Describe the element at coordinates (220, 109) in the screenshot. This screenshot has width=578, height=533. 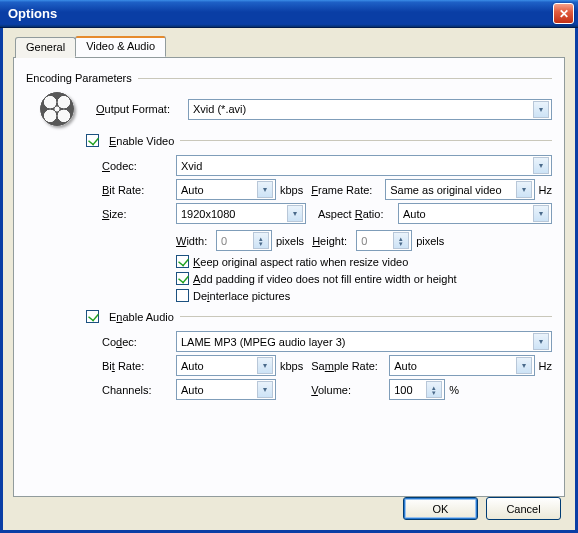
I see `output-format-value: Xvid (*.avi)` at that location.